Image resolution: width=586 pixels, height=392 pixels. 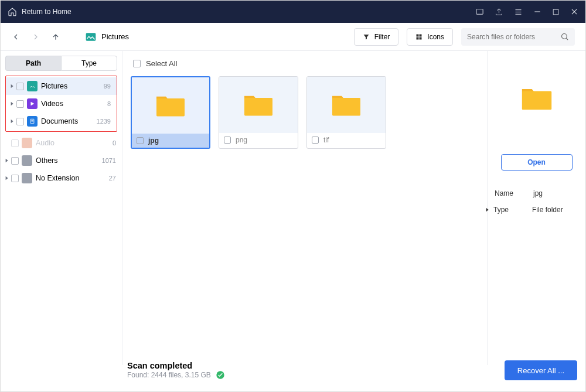 I want to click on open-button: Open, so click(x=537, y=162).